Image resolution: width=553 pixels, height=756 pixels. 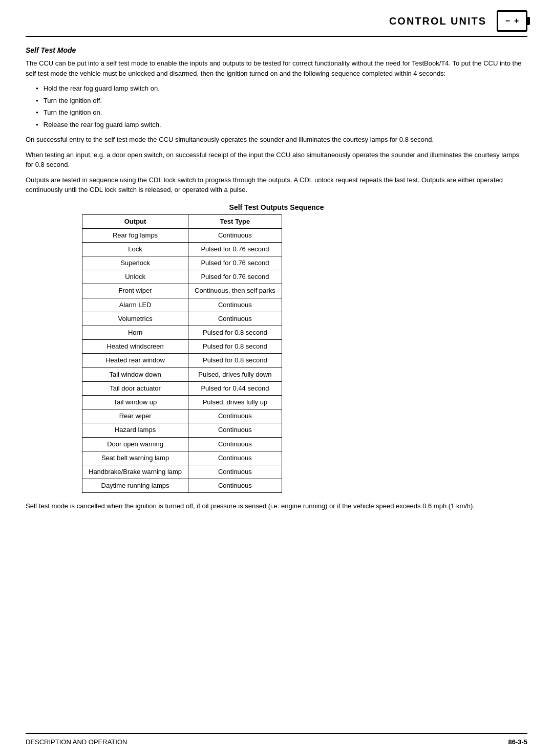 What do you see at coordinates (182, 249) in the screenshot?
I see `table-row: LockPulsed for 0.76 second` at bounding box center [182, 249].